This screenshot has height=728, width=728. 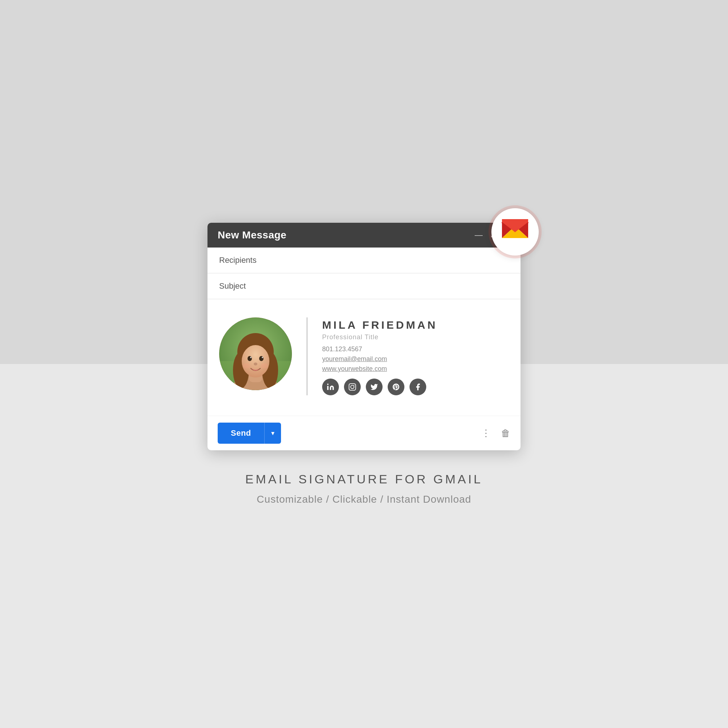 I want to click on subject-label: Subject, so click(x=232, y=286).